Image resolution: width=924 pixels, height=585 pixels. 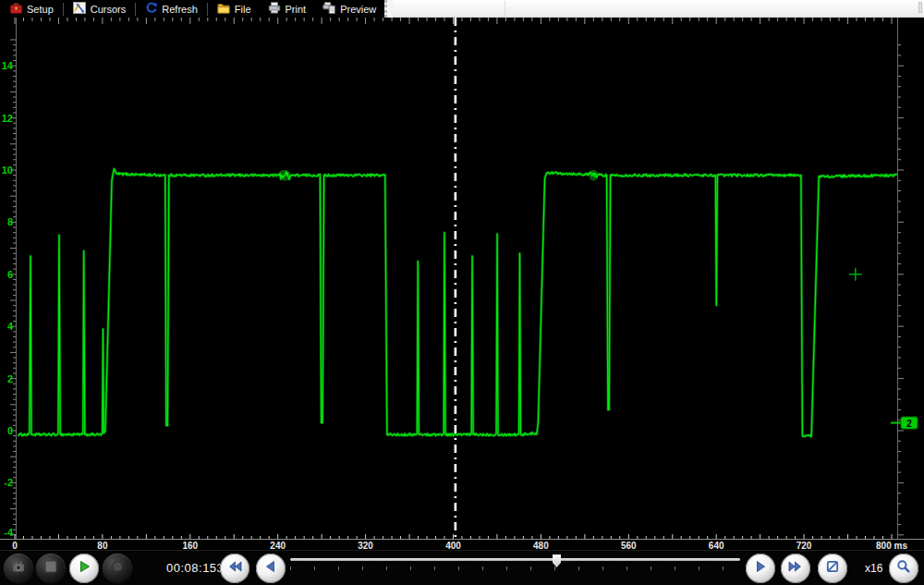 I want to click on transport-bar: 00:08:153, so click(x=462, y=567).